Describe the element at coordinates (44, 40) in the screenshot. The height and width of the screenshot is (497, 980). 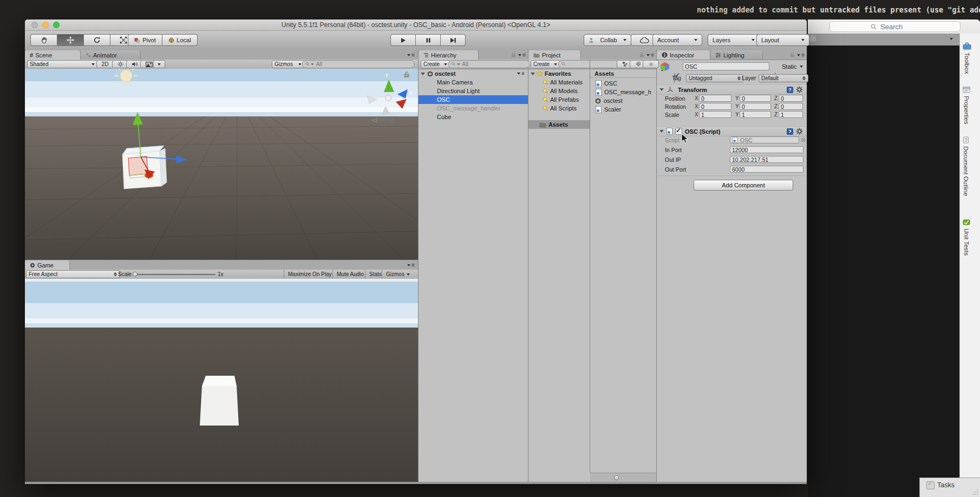
I see `hand-tool-button` at that location.